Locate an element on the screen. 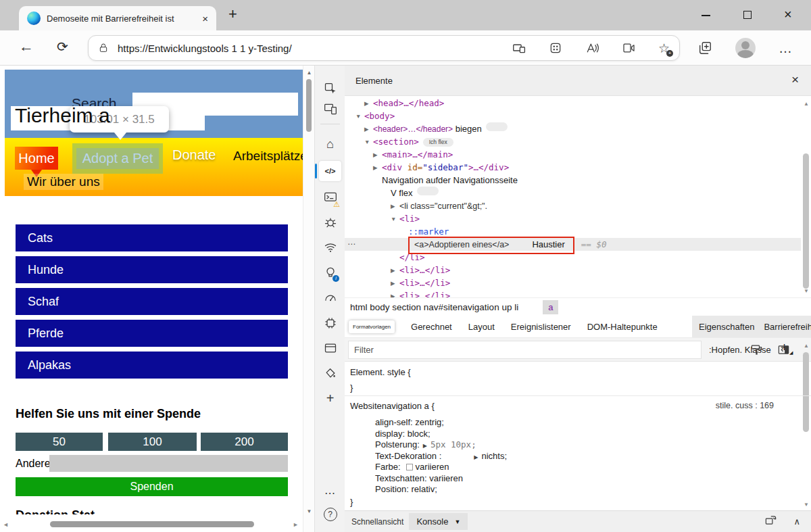 The image size is (811, 532). nav-item-donate: Donate is located at coordinates (195, 155).